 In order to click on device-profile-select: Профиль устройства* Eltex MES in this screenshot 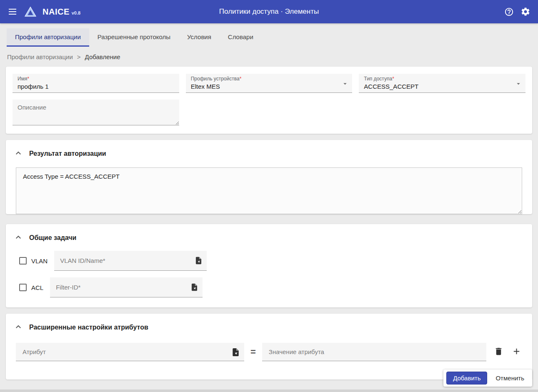, I will do `click(269, 83)`.